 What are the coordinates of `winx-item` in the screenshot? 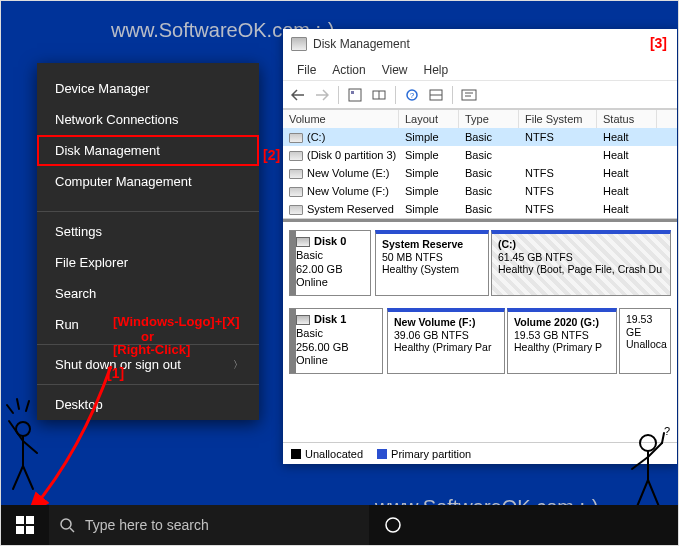 It's located at (148, 202).